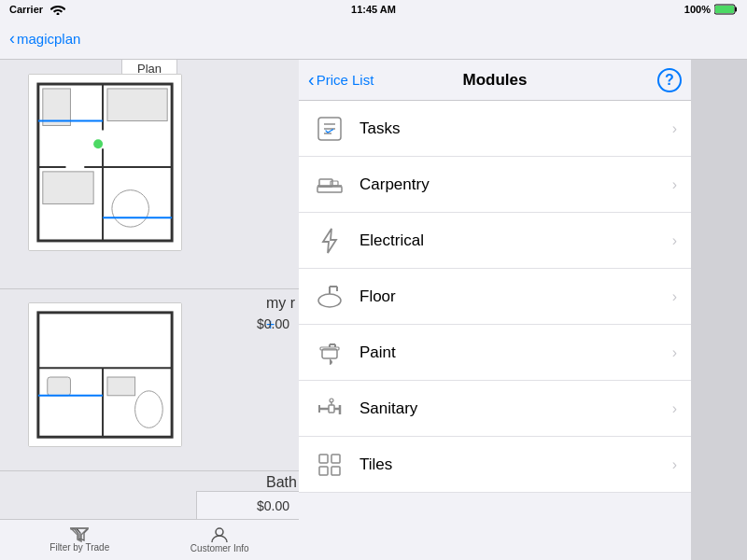  I want to click on room-2-name: Bath, so click(282, 483).